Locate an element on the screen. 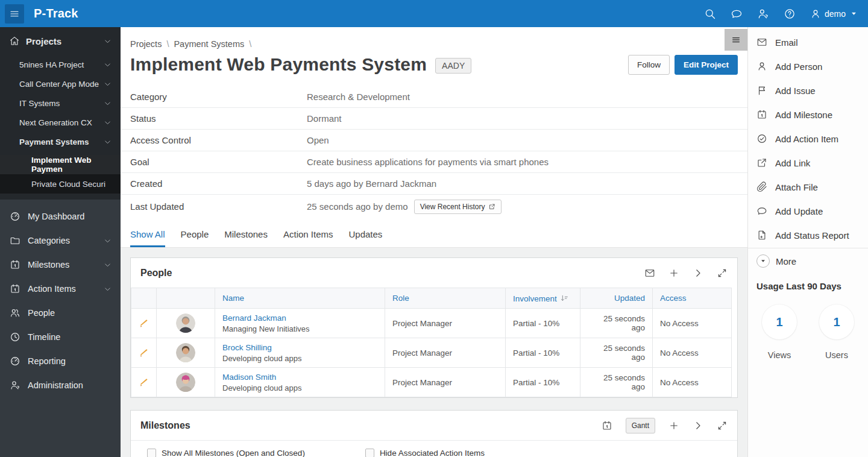  sidebar-item-label: 5nines HA Project is located at coordinates (52, 65).